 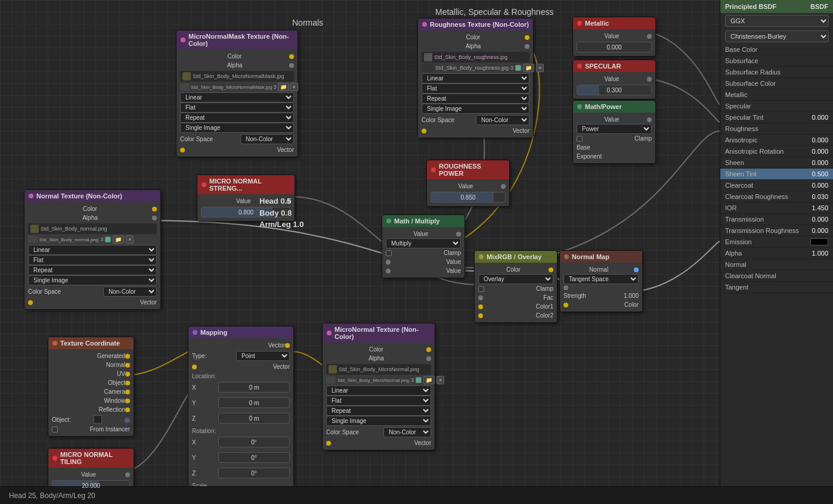 What do you see at coordinates (154, 209) in the screenshot?
I see `nt-color-socket` at bounding box center [154, 209].